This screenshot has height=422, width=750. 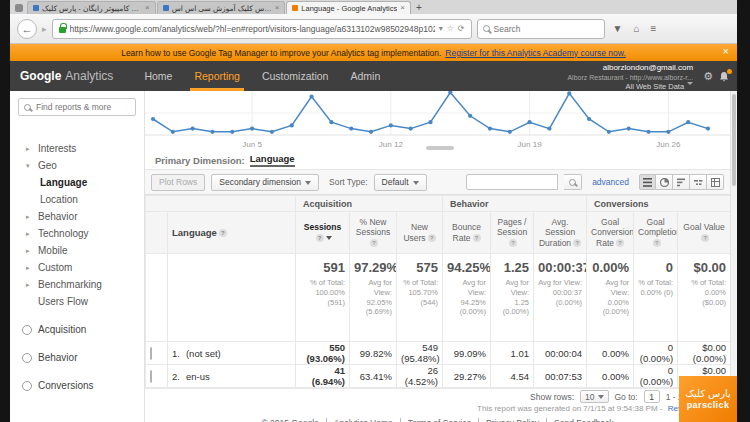 I want to click on home-icon: ⌂, so click(x=636, y=28).